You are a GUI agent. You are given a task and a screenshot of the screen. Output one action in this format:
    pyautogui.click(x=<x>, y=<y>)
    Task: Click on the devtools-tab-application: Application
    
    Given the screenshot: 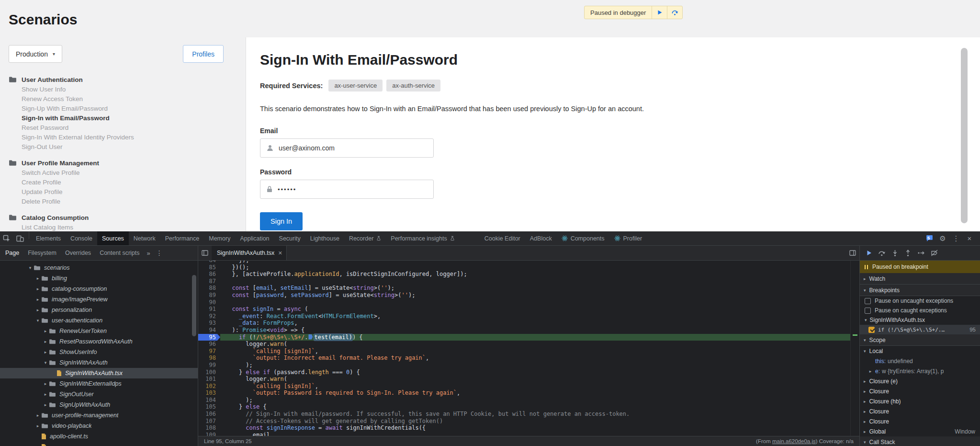 What is the action you would take?
    pyautogui.click(x=255, y=239)
    